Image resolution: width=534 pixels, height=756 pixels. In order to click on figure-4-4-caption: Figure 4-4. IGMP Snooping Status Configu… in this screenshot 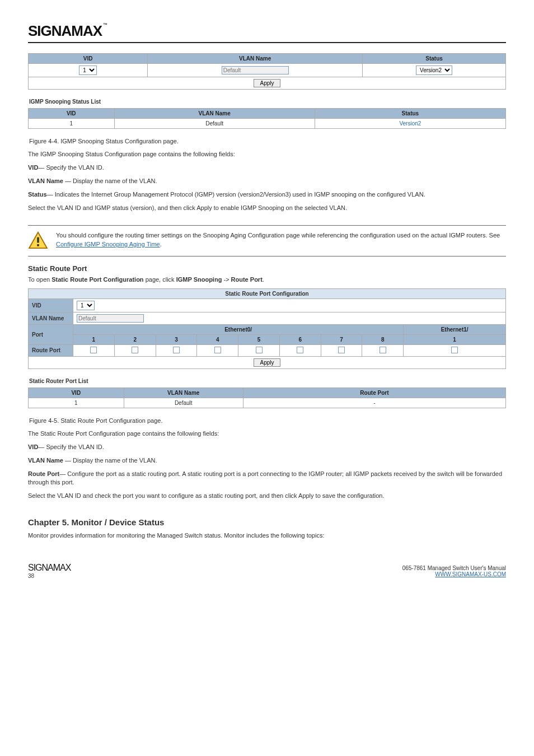, I will do `click(268, 141)`.